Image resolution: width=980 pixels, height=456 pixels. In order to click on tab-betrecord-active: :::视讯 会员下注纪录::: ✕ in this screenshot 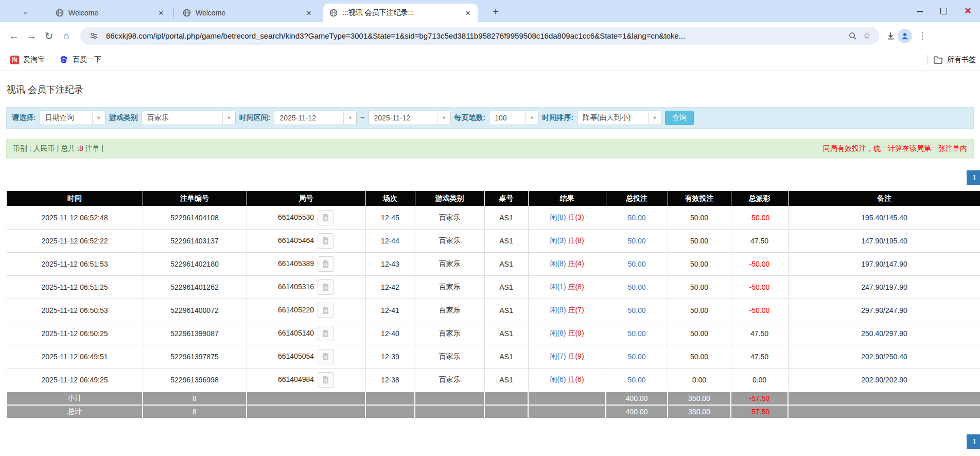, I will do `click(400, 13)`.